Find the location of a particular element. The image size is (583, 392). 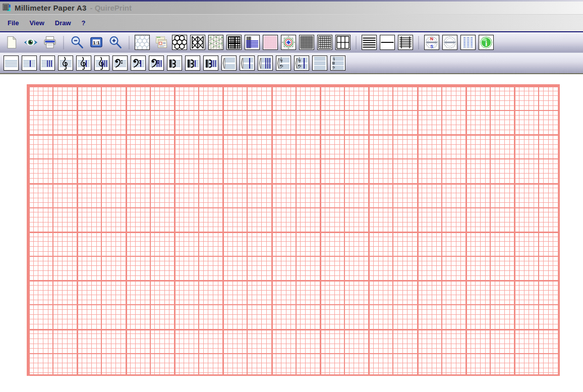

bass-staff-bar-icon is located at coordinates (138, 63).